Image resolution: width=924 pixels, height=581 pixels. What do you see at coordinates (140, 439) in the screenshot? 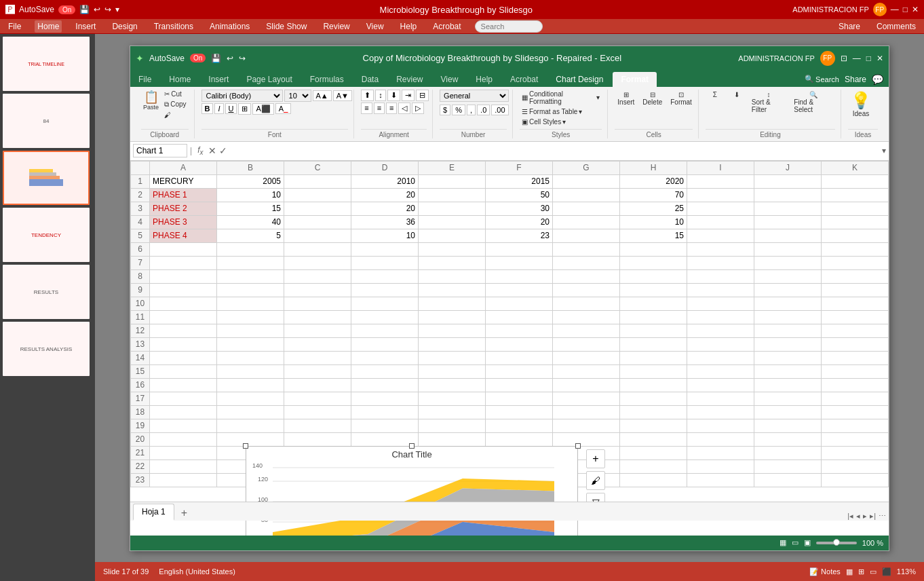
I see `row-header-20: 20` at bounding box center [140, 439].